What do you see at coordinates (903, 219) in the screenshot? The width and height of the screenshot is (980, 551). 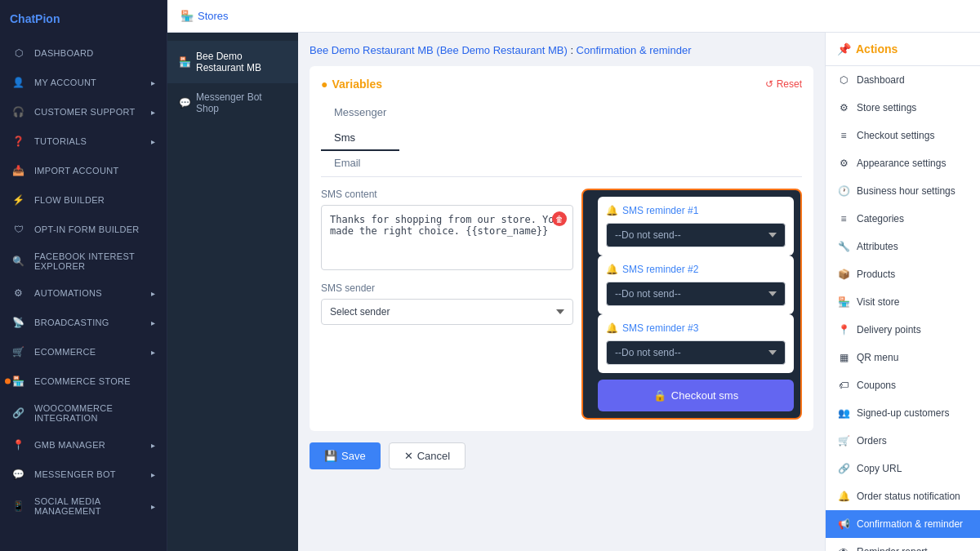 I see `action-item-categories: ≡ Categories` at bounding box center [903, 219].